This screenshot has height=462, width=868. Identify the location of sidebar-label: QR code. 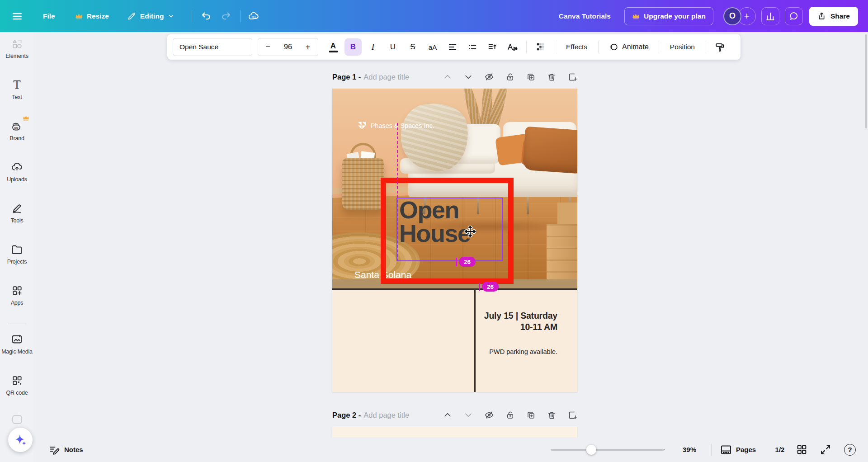
(17, 393).